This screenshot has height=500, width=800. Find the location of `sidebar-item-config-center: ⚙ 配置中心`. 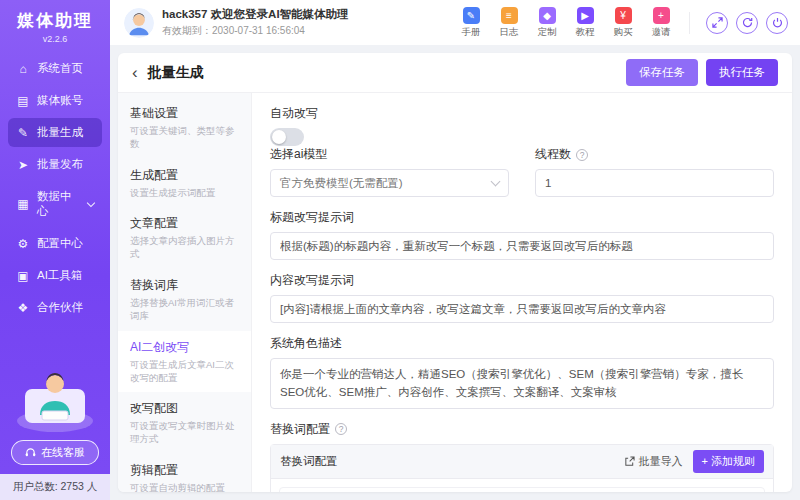

sidebar-item-config-center: ⚙ 配置中心 is located at coordinates (55, 244).